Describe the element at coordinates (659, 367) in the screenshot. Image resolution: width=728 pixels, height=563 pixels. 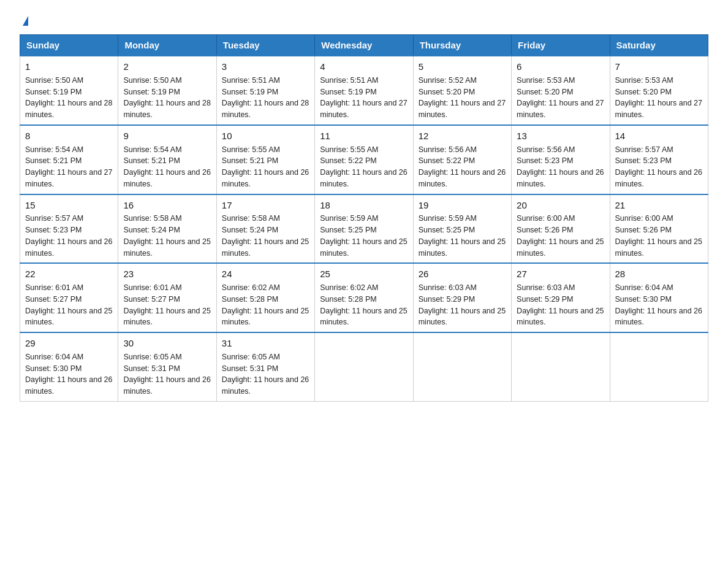
I see `cell-w5-d7` at that location.